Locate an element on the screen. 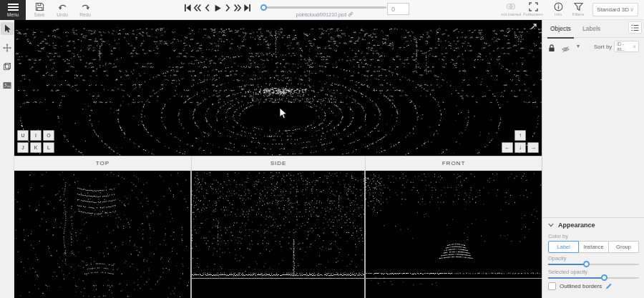 The height and width of the screenshot is (298, 644). lock-icon is located at coordinates (552, 49).